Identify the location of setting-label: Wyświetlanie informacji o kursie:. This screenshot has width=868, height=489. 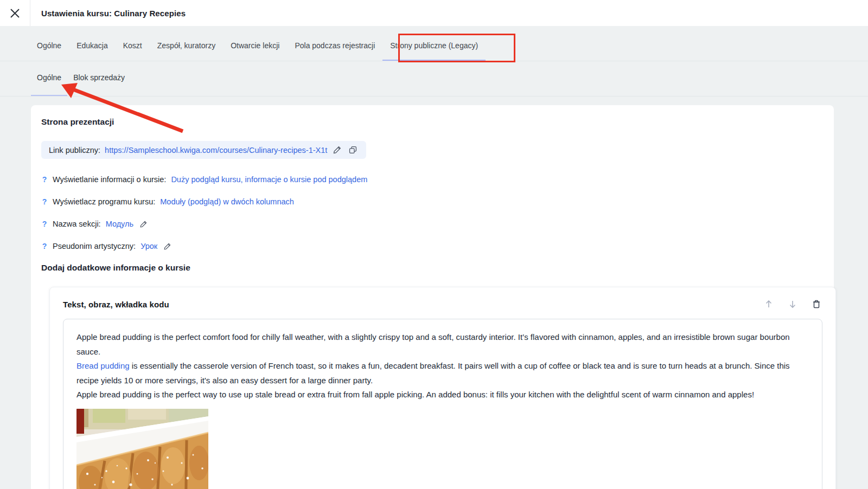
(110, 179).